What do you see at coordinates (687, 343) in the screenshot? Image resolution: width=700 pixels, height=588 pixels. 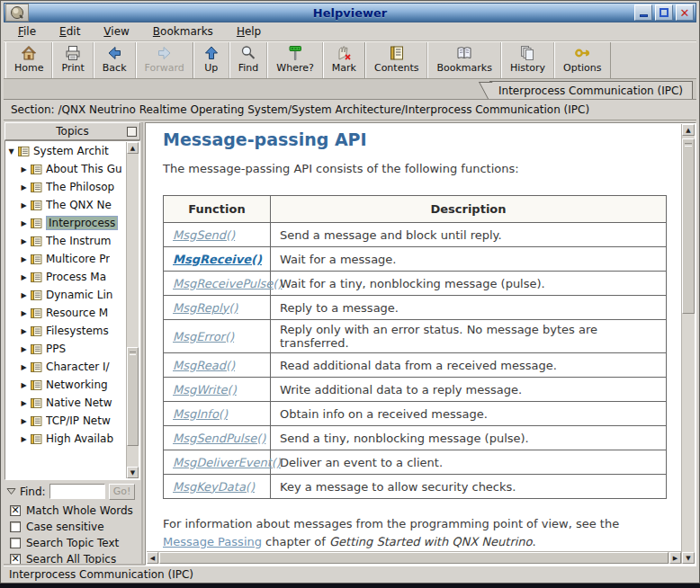 I see `content-vertical-scrollbar: ▲ ▼` at bounding box center [687, 343].